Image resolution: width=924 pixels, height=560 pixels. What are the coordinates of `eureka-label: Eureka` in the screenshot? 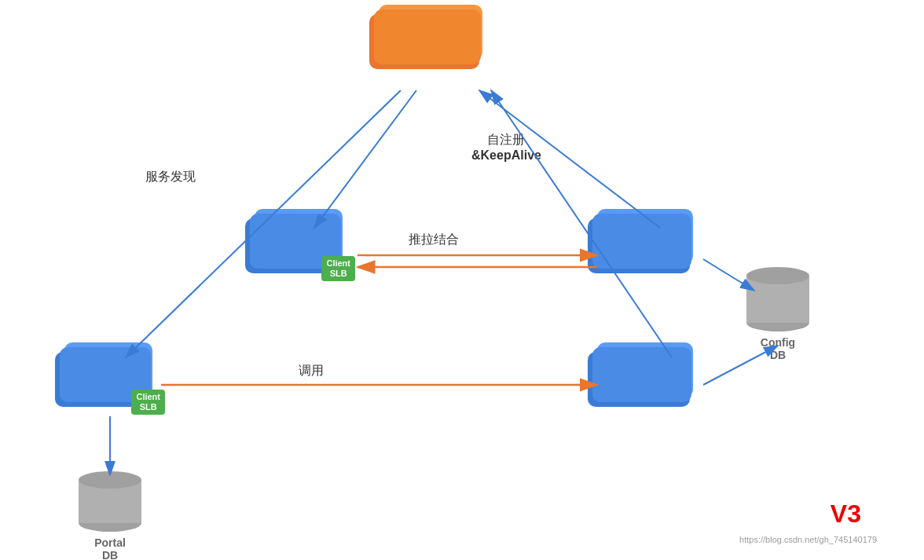 It's located at (424, 42).